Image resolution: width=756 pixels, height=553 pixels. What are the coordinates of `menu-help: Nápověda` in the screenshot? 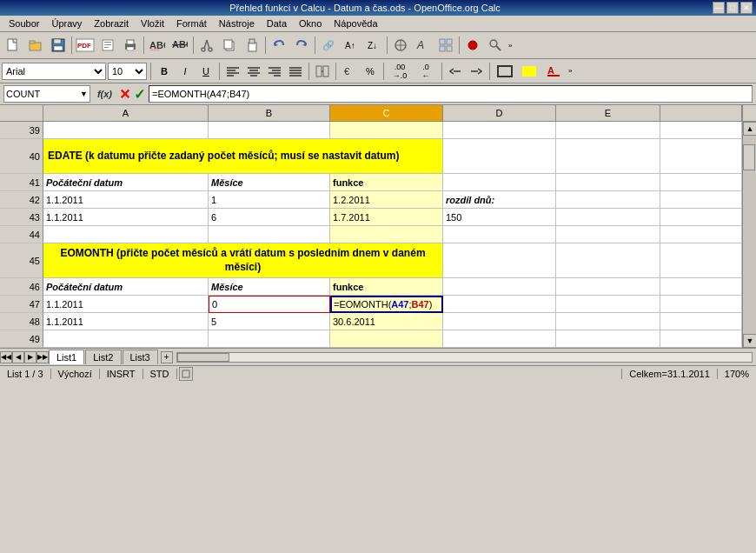 It's located at (355, 23).